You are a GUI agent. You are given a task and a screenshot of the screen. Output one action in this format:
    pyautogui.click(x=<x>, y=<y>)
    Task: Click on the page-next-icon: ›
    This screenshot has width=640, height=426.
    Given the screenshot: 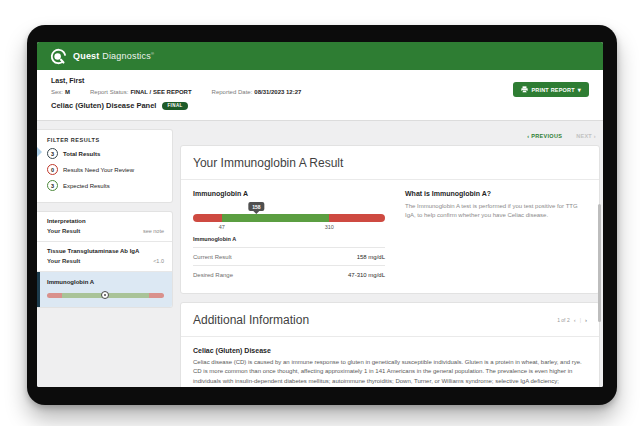 What is the action you would take?
    pyautogui.click(x=586, y=320)
    